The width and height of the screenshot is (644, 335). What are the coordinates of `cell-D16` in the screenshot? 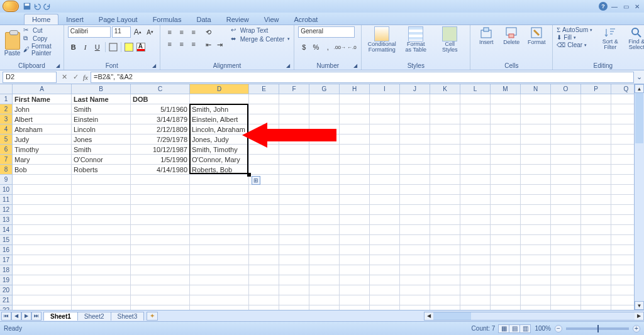 It's located at (219, 250).